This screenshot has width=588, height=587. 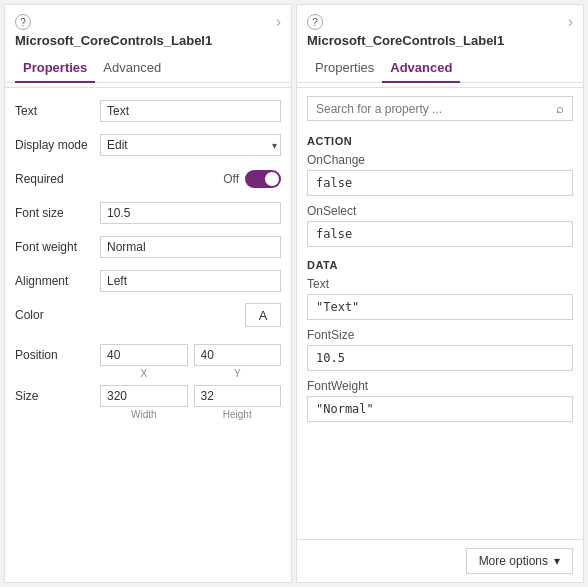 I want to click on size-height-label: Height, so click(x=238, y=414).